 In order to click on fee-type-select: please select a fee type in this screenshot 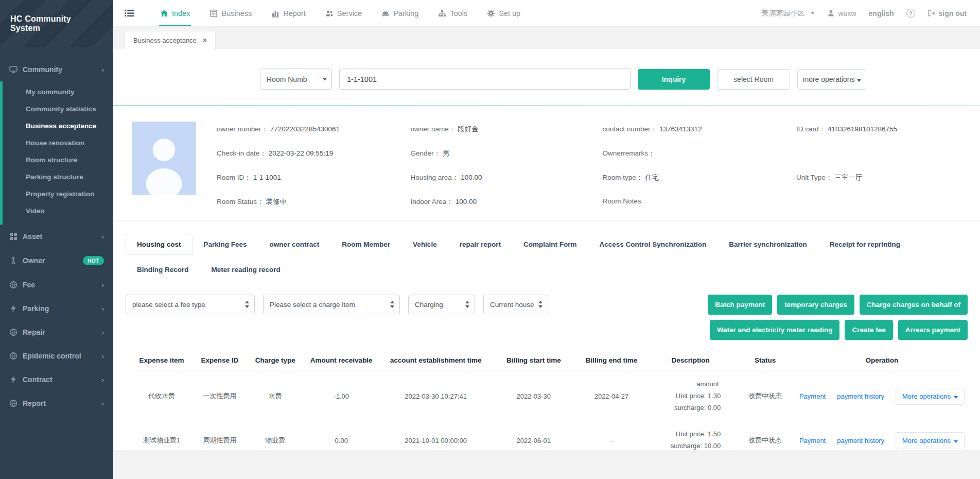, I will do `click(190, 304)`.